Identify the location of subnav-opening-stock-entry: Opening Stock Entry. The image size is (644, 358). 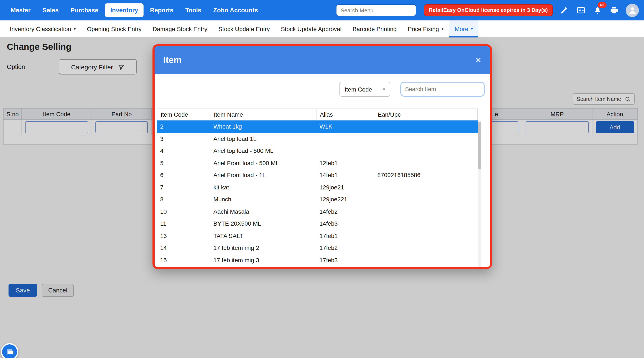
(114, 29).